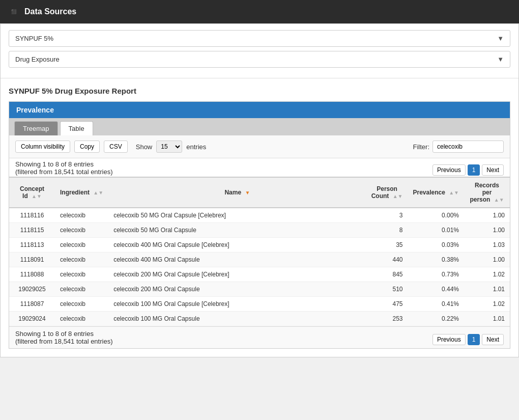  I want to click on domain-dropdown: Drug Exposure ▼, so click(260, 59).